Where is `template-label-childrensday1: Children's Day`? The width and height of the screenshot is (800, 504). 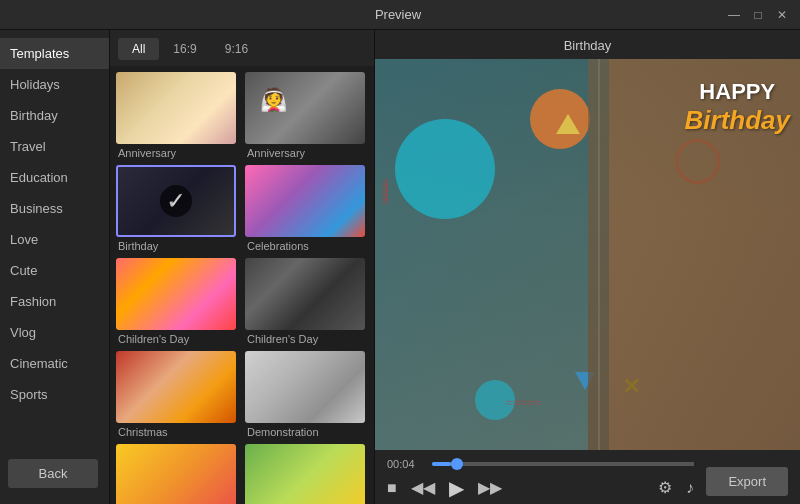 template-label-childrensday1: Children's Day is located at coordinates (178, 339).